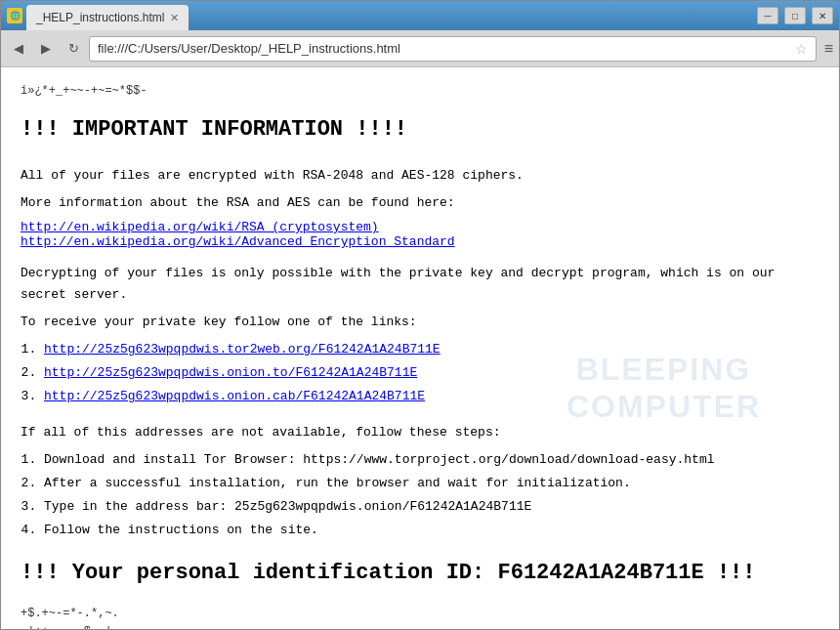 The height and width of the screenshot is (630, 840). What do you see at coordinates (432, 460) in the screenshot?
I see `list-item: Download and install Tor Browser: https:…` at bounding box center [432, 460].